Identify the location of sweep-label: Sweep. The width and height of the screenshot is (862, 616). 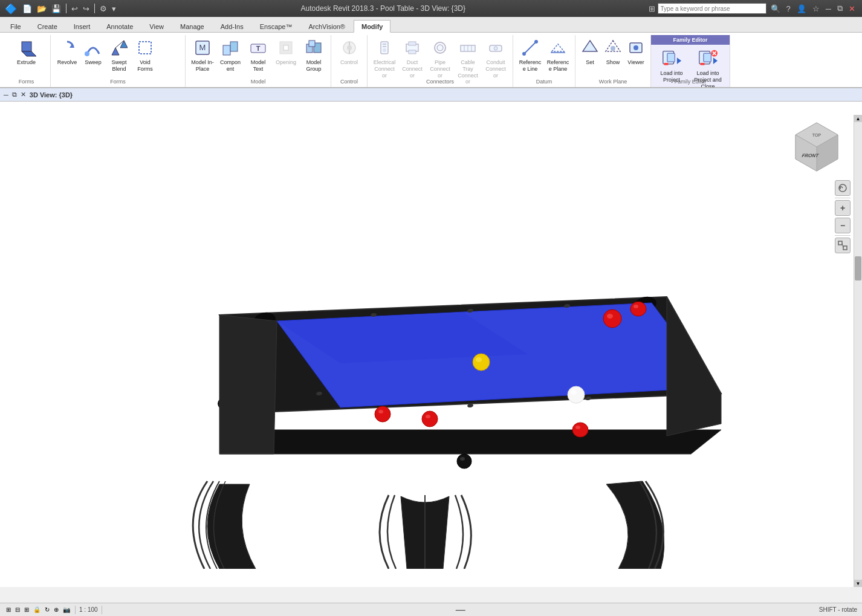
(93, 63).